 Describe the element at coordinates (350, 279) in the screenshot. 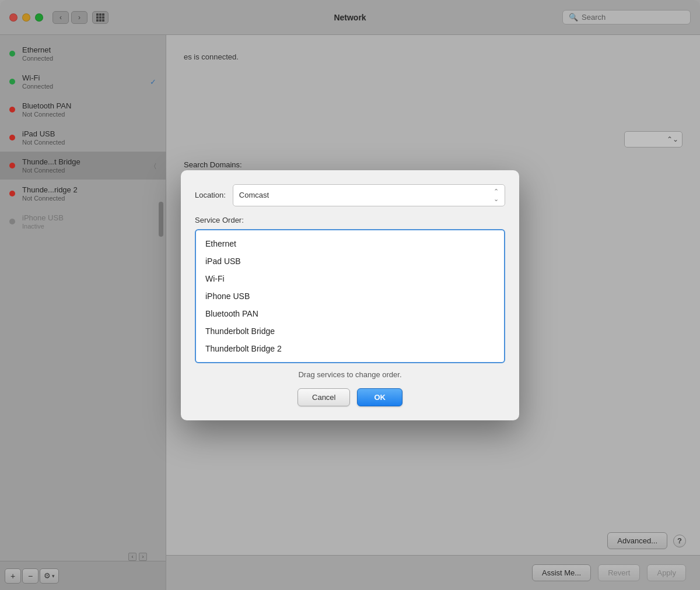

I see `service-item-wifi: Wi-Fi` at that location.